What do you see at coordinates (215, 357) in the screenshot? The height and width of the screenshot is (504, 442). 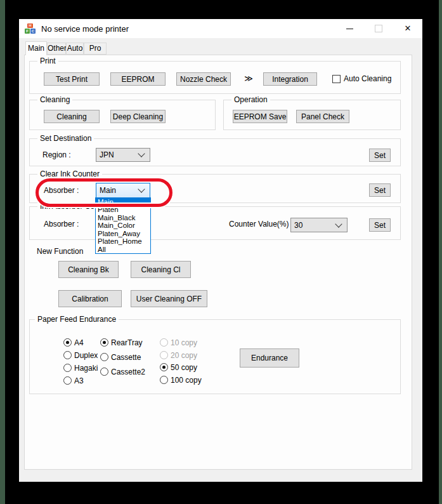 I see `group-paper-feed-endurance: Paper Feed Endurance A4 Duplex Hagaki A3…` at bounding box center [215, 357].